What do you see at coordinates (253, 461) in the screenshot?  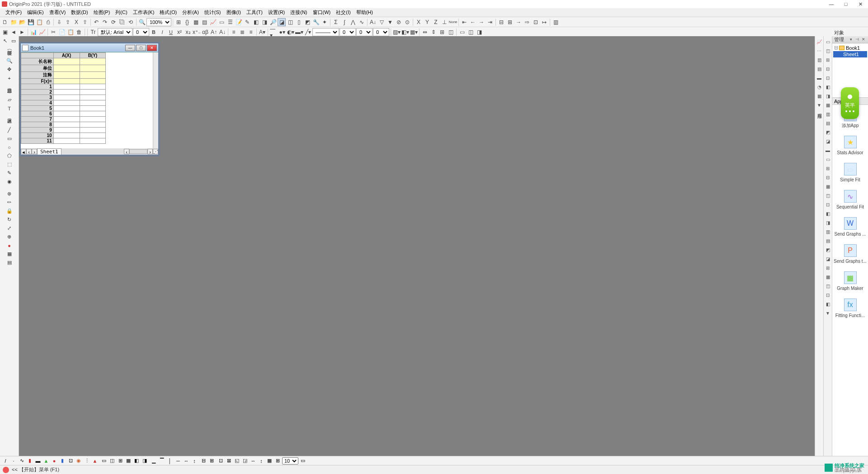 I see `same-w-button: ↔` at bounding box center [253, 461].